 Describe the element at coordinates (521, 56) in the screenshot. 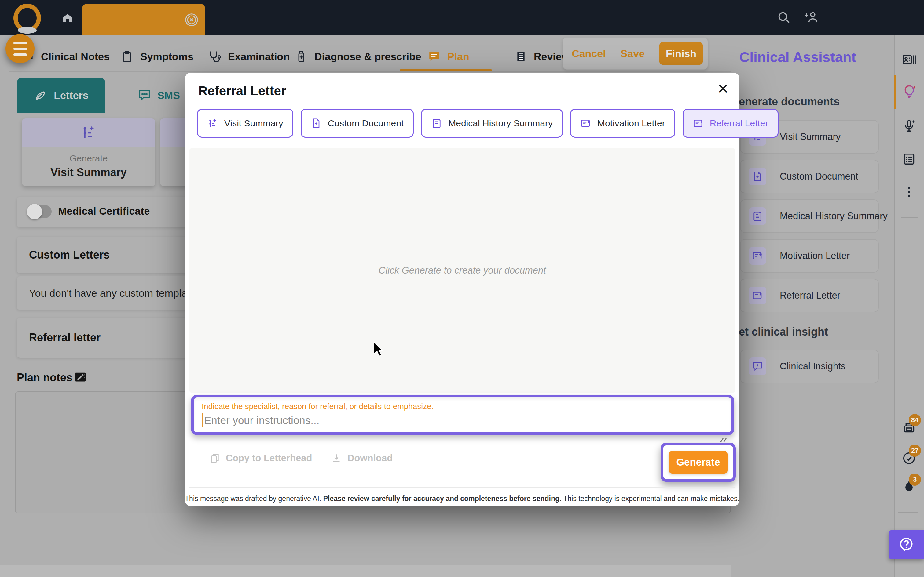

I see `review-list-icon` at that location.